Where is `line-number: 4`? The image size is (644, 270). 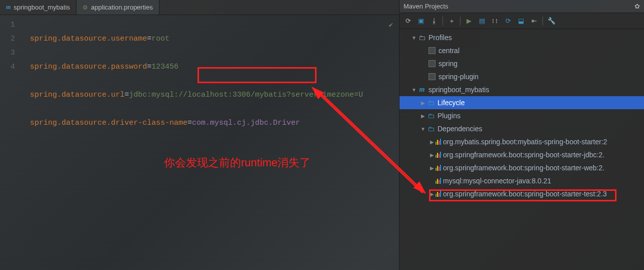
line-number: 4 is located at coordinates (8, 67).